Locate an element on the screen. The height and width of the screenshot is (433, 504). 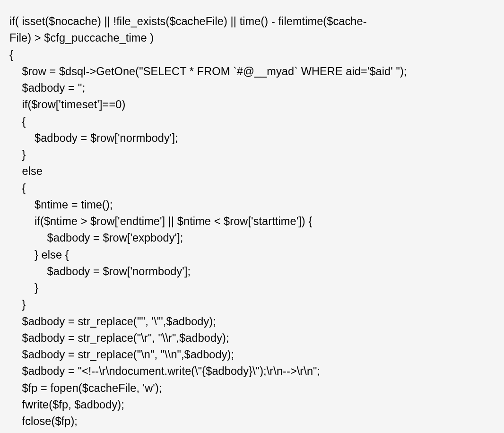
code-line: $adbody = str_replace("\r", "\\r",$adbod… is located at coordinates (252, 338).